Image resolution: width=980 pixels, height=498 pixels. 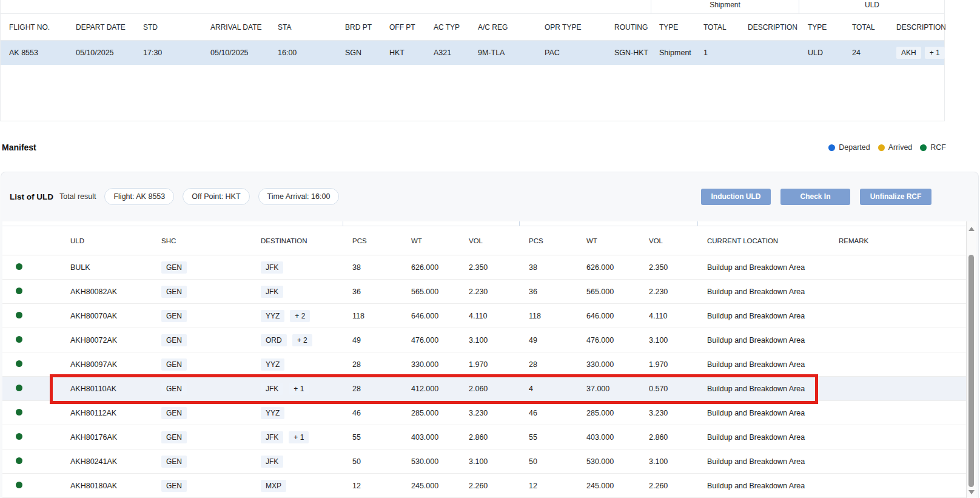 What do you see at coordinates (372, 365) in the screenshot?
I see `pcs-manifest-cell: 28` at bounding box center [372, 365].